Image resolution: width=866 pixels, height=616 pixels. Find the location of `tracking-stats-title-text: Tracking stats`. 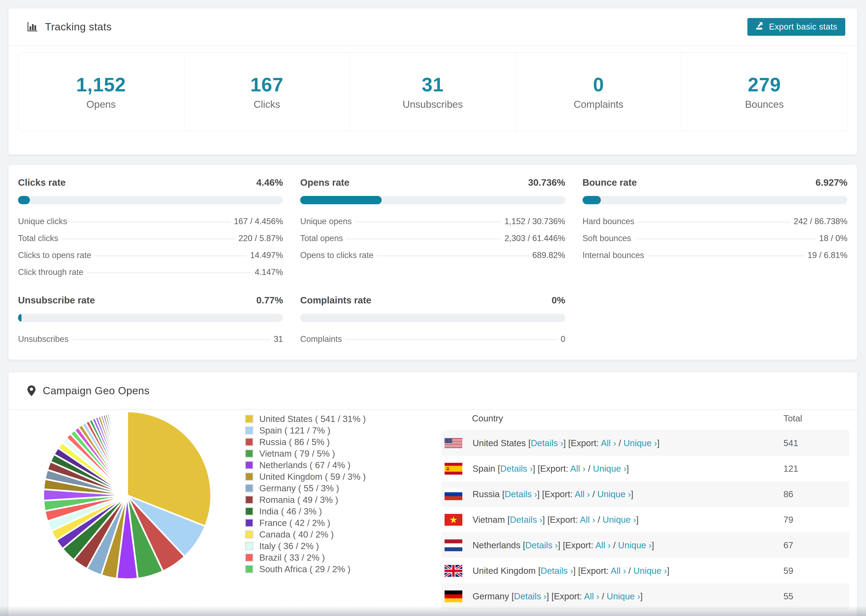

tracking-stats-title-text: Tracking stats is located at coordinates (78, 27).